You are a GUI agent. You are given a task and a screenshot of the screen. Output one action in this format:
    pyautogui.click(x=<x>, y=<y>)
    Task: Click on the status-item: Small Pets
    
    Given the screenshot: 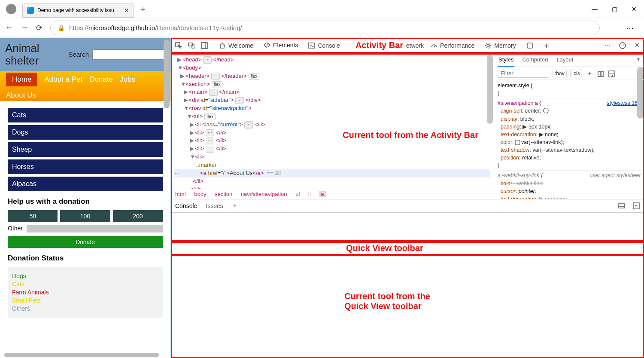 What is the action you would take?
    pyautogui.click(x=85, y=300)
    